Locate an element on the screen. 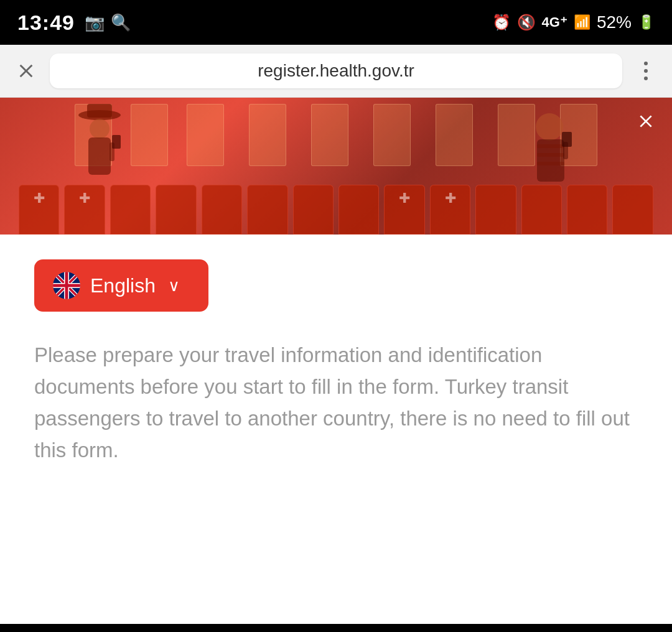  seat-9: ✚ is located at coordinates (404, 210).